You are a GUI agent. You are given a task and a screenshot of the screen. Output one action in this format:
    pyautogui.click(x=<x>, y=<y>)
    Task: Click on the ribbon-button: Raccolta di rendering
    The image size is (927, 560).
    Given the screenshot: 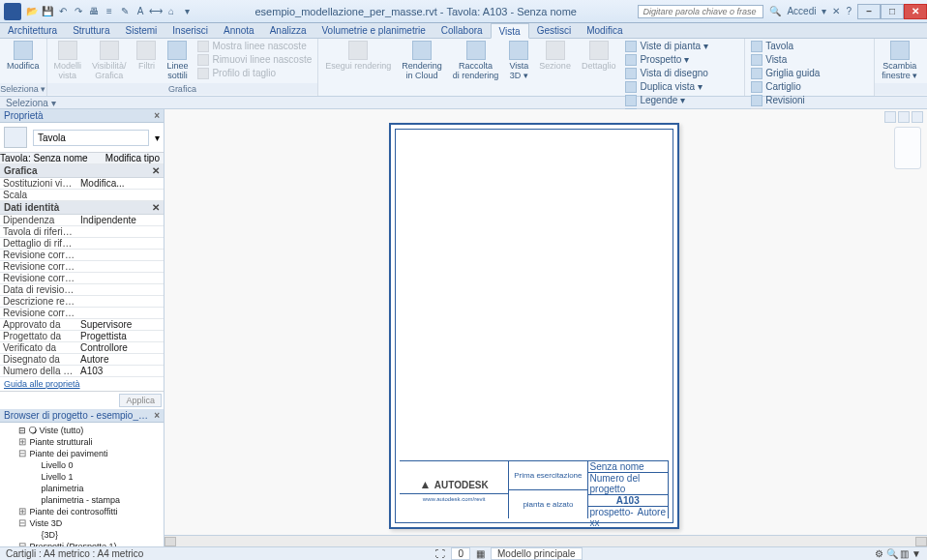 What is the action you would take?
    pyautogui.click(x=476, y=60)
    